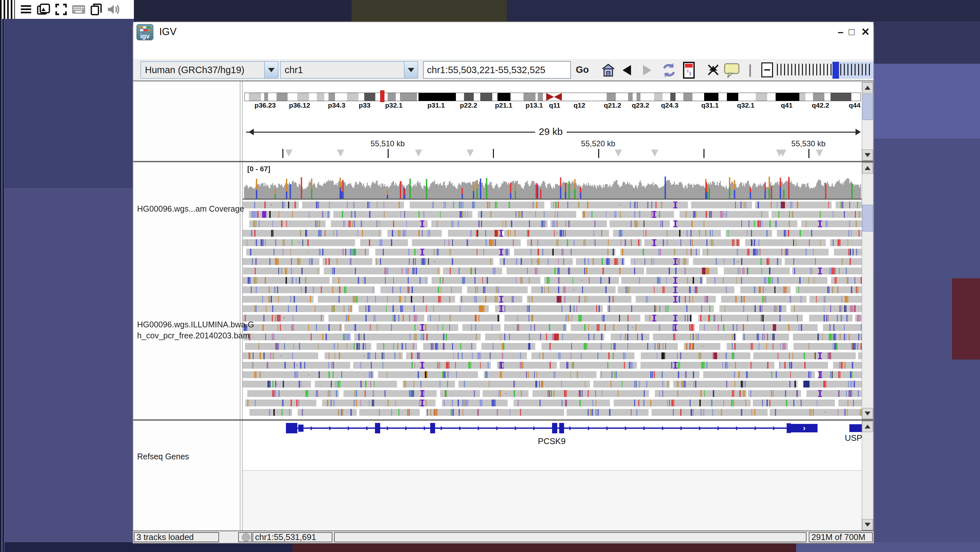 This screenshot has height=552, width=980. Describe the element at coordinates (841, 537) in the screenshot. I see `memory-usage-status: 291M of 700M` at that location.